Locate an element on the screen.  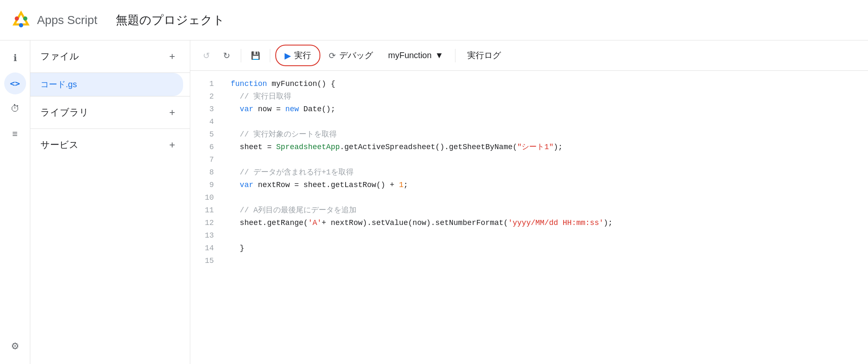
code-icon: <> is located at coordinates (15, 83).